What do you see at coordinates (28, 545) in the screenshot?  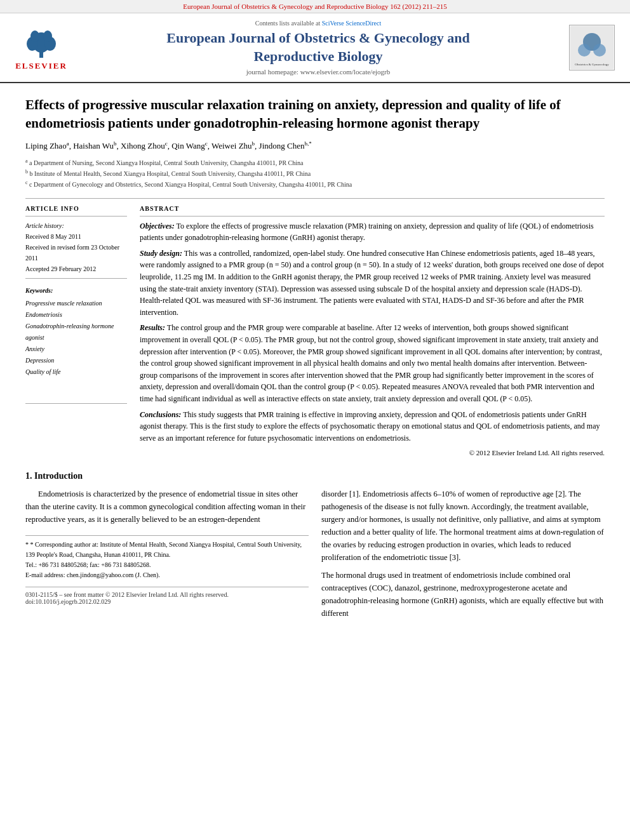 I see `footnote-star: *` at bounding box center [28, 545].